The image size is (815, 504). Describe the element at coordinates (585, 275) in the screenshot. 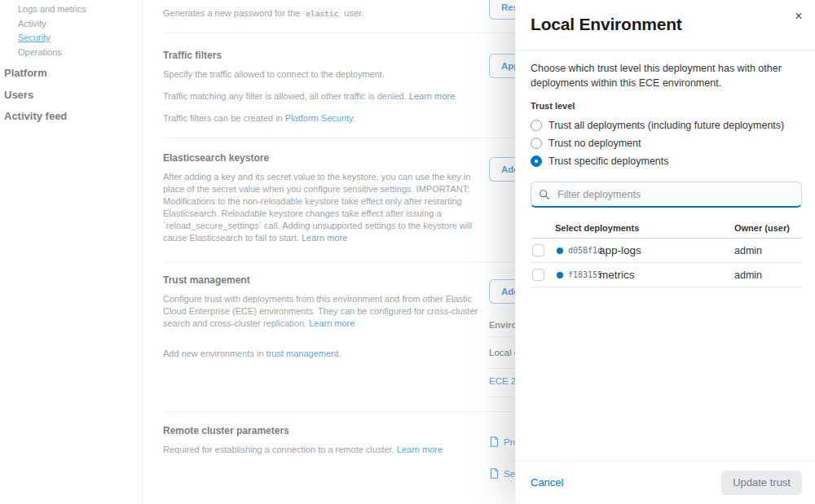

I see `deployment-id: f183155` at that location.